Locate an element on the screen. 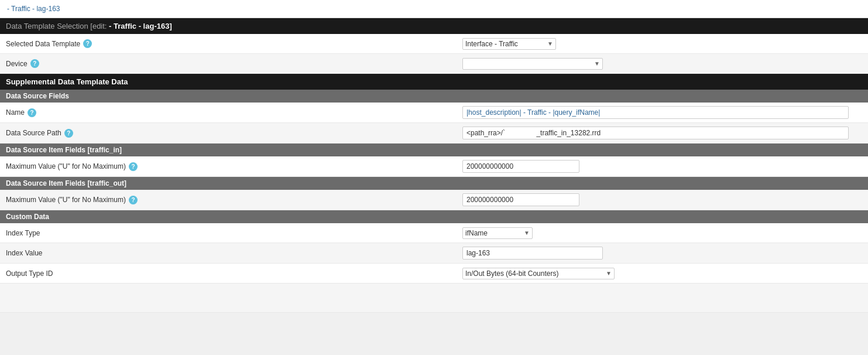 The width and height of the screenshot is (868, 355). data-source-path-value-col is located at coordinates (663, 133).